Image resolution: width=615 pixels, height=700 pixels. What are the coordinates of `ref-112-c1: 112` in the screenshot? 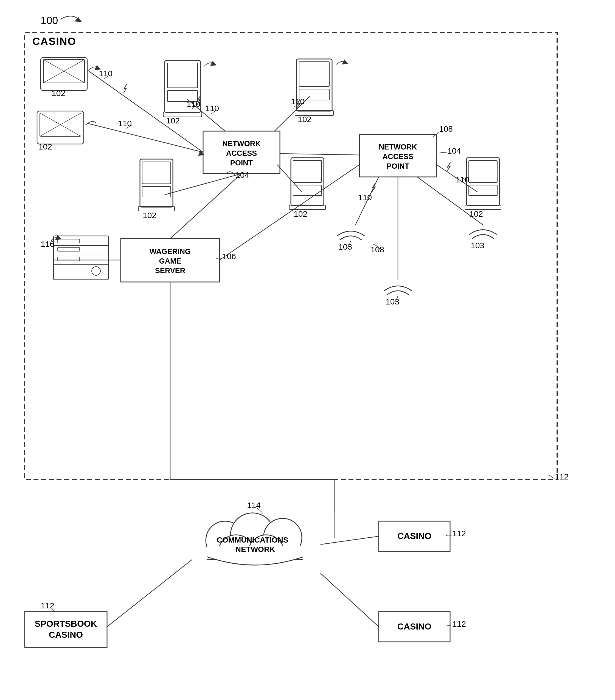 It's located at (459, 534).